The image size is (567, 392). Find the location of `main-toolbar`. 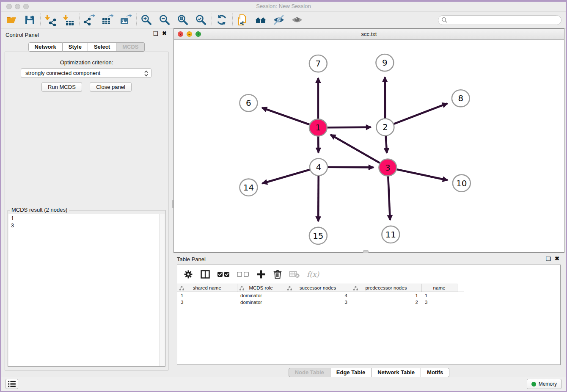

main-toolbar is located at coordinates (284, 20).